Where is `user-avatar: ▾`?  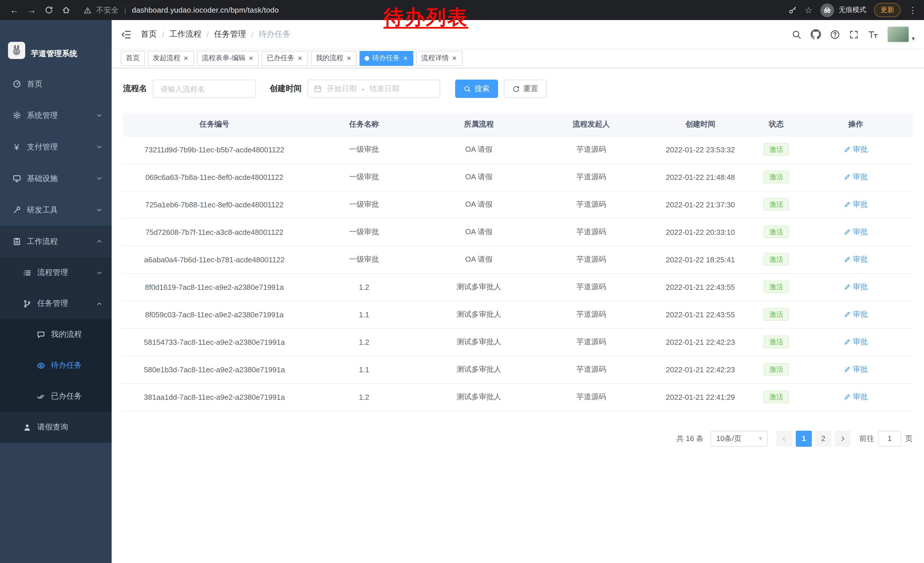 user-avatar: ▾ is located at coordinates (902, 35).